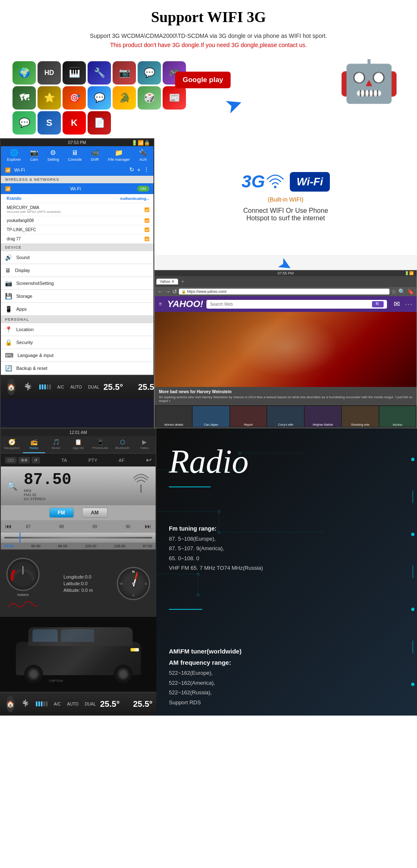  I want to click on wifi-toggle-row: 📶 Wi-Fi ON, so click(77, 189).